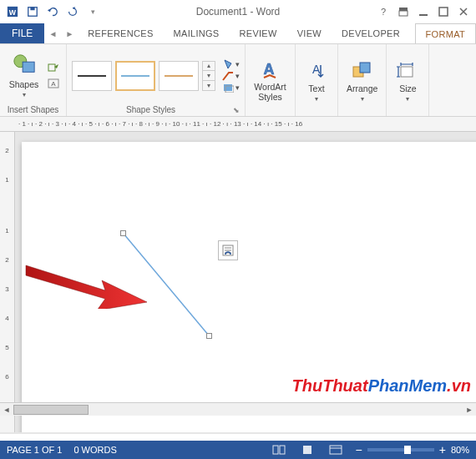  I want to click on dialog-launcher-icon: ⬊, so click(236, 110).